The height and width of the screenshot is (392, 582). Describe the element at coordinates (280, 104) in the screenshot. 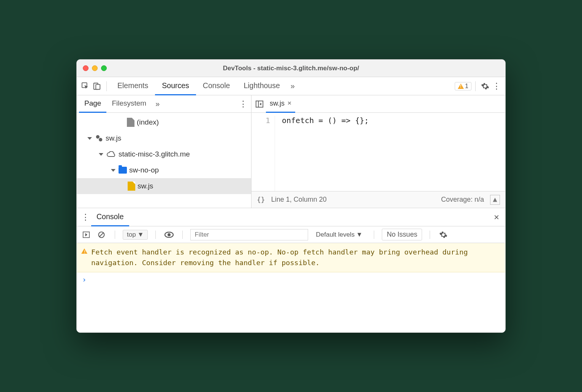

I see `editor-tab-swjs: sw.js ×` at that location.